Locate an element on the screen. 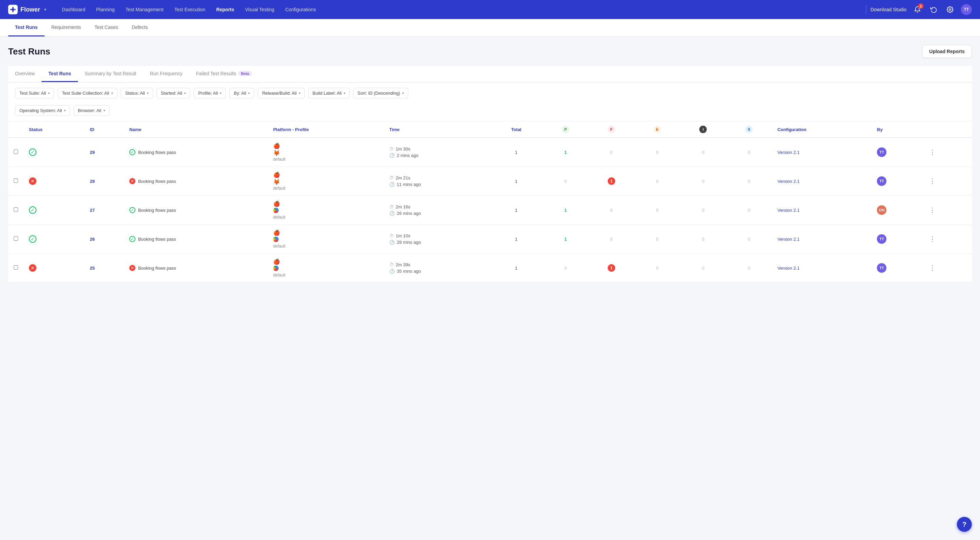  nav-planning: Planning is located at coordinates (106, 10).